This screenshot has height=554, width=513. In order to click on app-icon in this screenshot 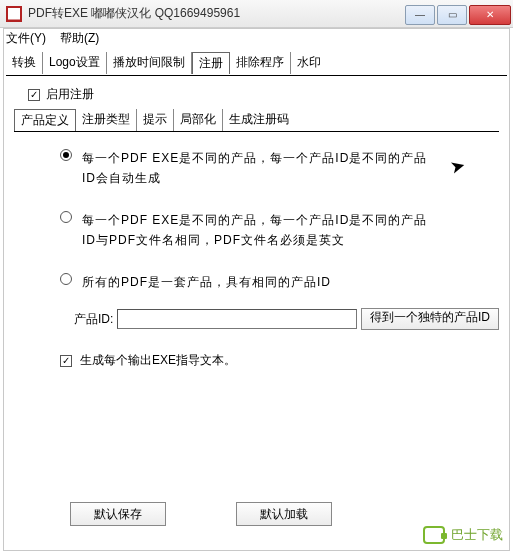, I will do `click(14, 14)`.